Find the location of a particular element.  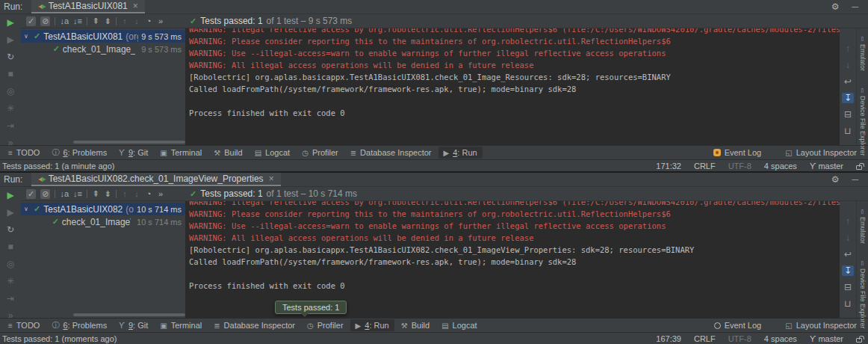

caret-position-widget: 167:39 is located at coordinates (669, 339).